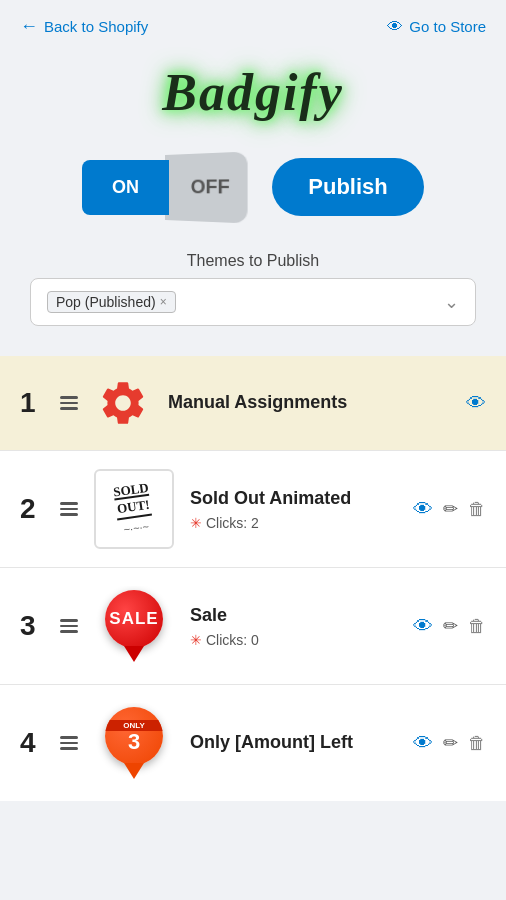 The width and height of the screenshot is (506, 900). Describe the element at coordinates (294, 626) in the screenshot. I see `sale-info: Sale ✳ Clicks: 0` at that location.